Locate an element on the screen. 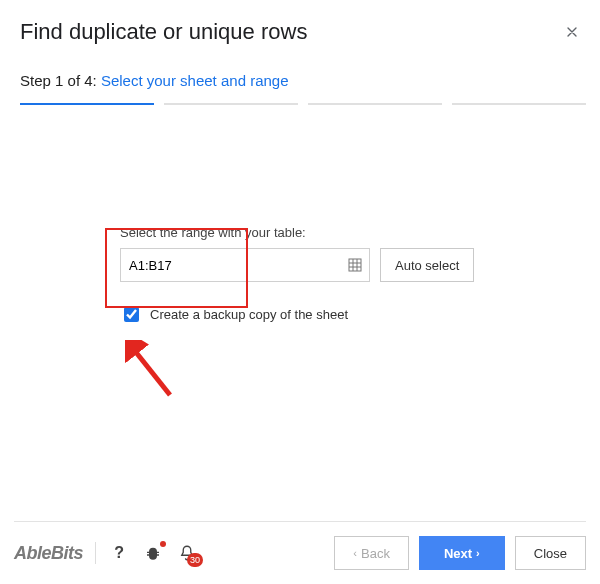  bug-icon is located at coordinates (153, 553).